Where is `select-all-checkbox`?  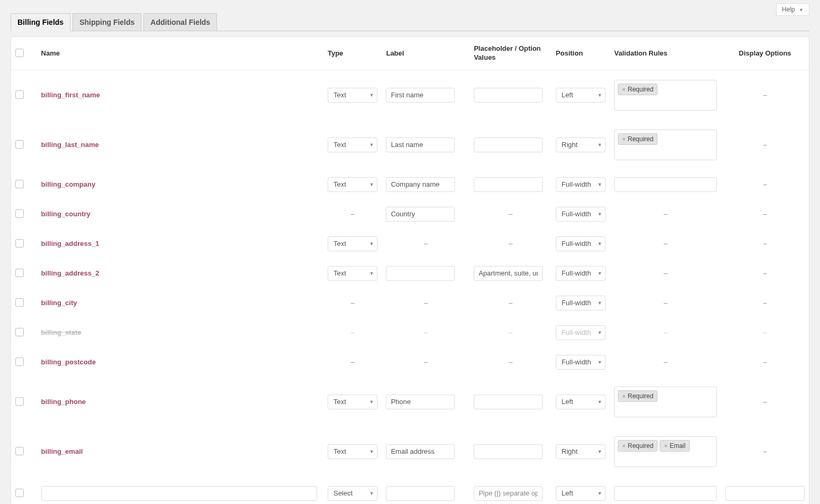
select-all-checkbox is located at coordinates (20, 53).